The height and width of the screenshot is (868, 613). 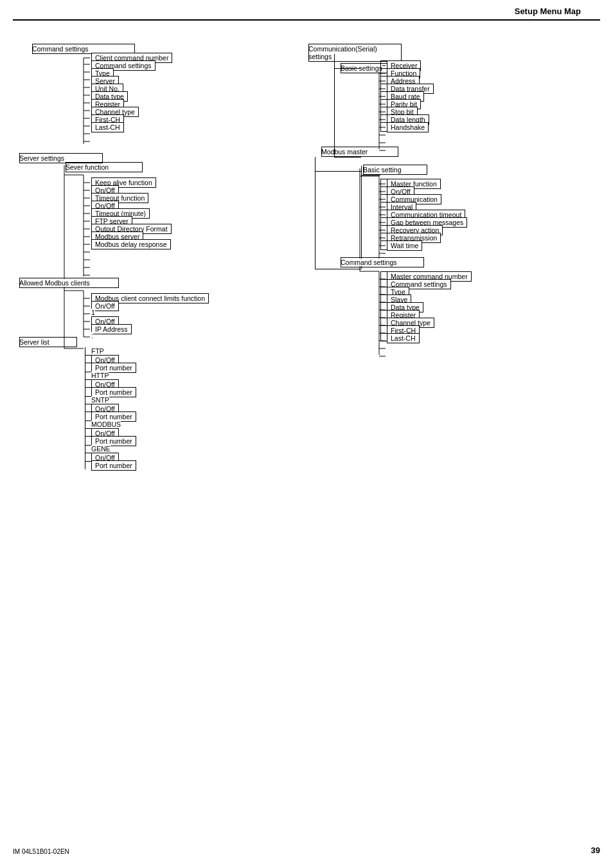 What do you see at coordinates (112, 329) in the screenshot?
I see `item-ip-address: IP Address` at bounding box center [112, 329].